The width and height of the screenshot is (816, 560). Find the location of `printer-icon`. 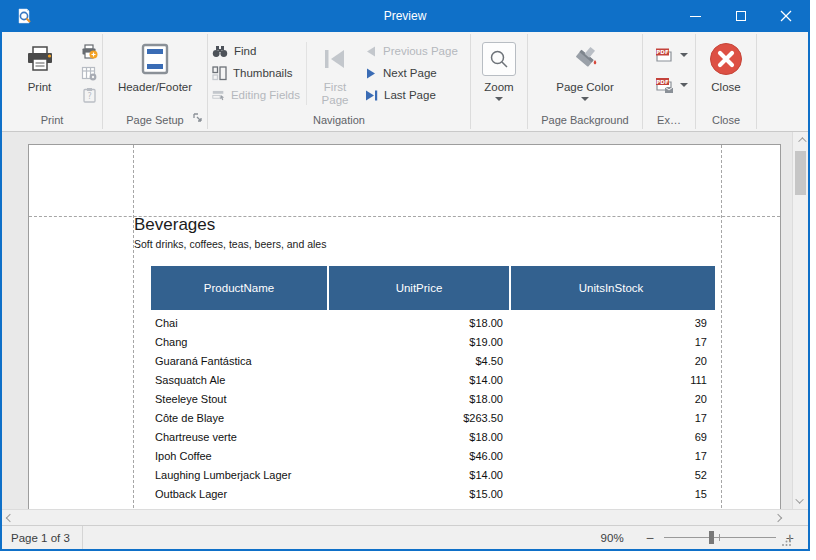

printer-icon is located at coordinates (40, 59).